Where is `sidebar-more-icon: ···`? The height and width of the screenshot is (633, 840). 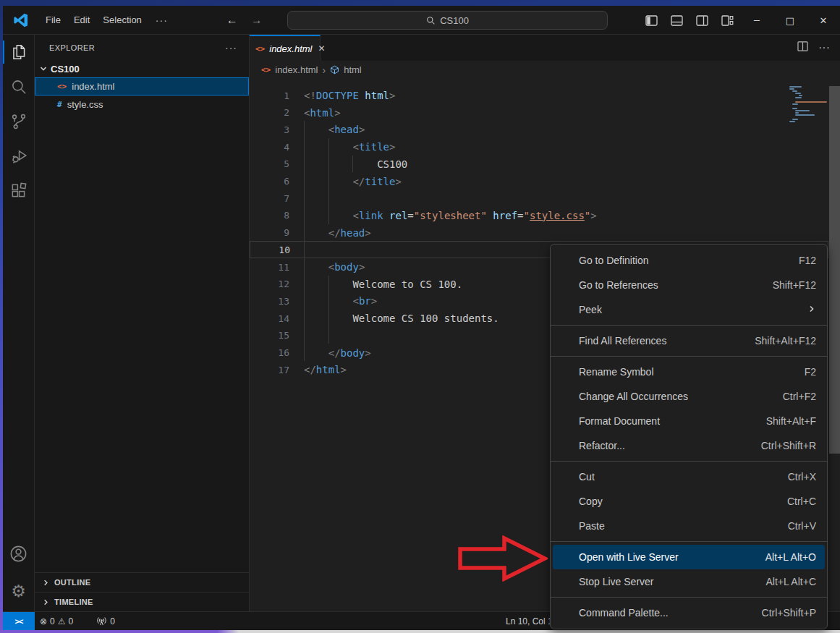 sidebar-more-icon: ··· is located at coordinates (232, 48).